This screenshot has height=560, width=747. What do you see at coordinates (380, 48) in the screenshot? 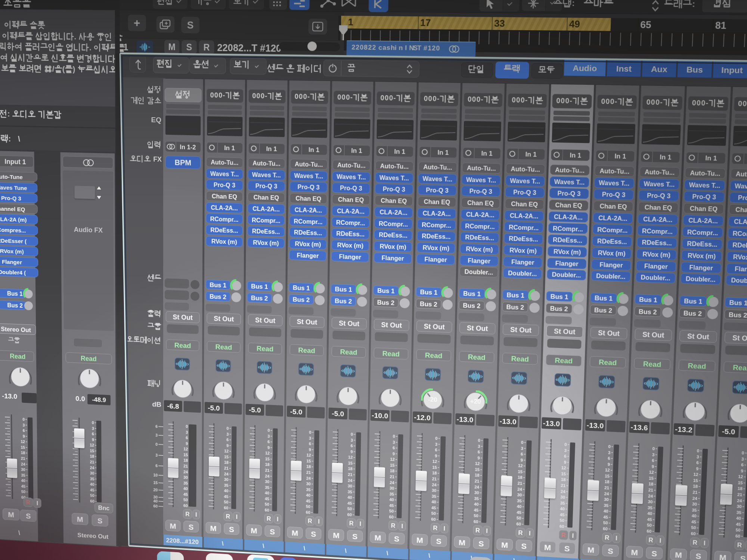
I see `svg-text: c` at bounding box center [380, 48].